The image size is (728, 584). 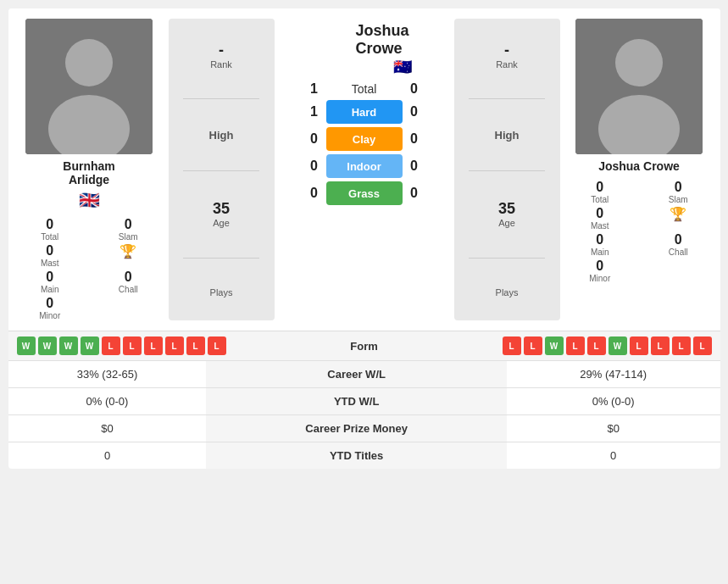 What do you see at coordinates (600, 244) in the screenshot?
I see `right-stat-main: 0 Main` at bounding box center [600, 244].